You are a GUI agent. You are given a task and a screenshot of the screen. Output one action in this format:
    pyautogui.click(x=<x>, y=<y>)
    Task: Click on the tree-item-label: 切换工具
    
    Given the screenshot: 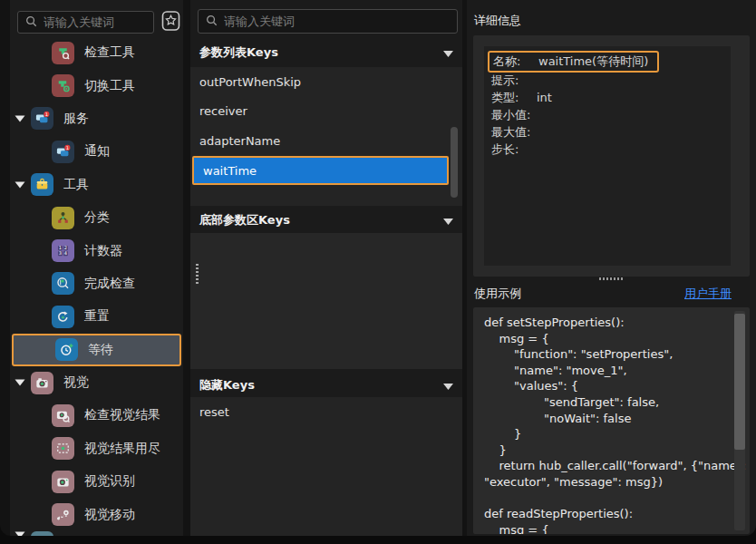 What is the action you would take?
    pyautogui.click(x=110, y=86)
    